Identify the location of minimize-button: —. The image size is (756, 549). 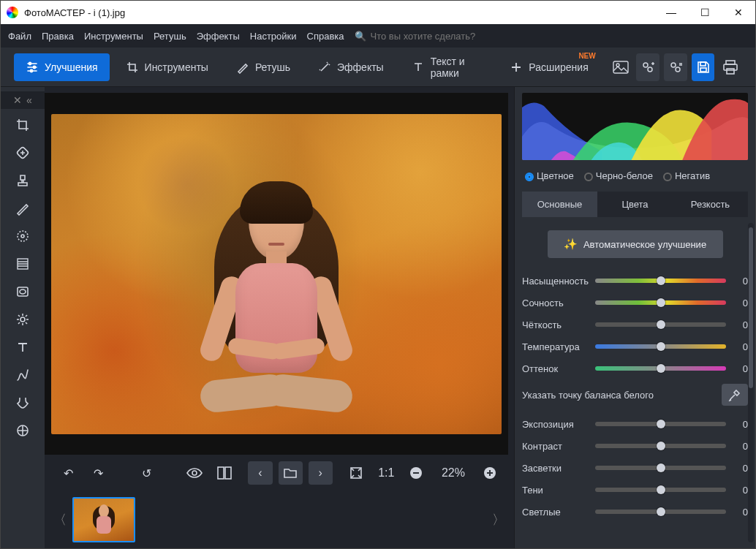
(671, 12).